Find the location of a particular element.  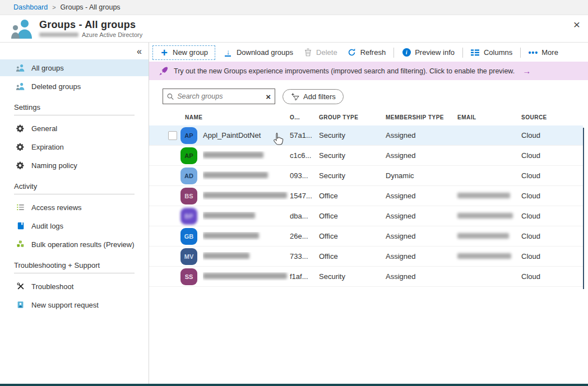

column-header-email: EMAIL is located at coordinates (489, 118).